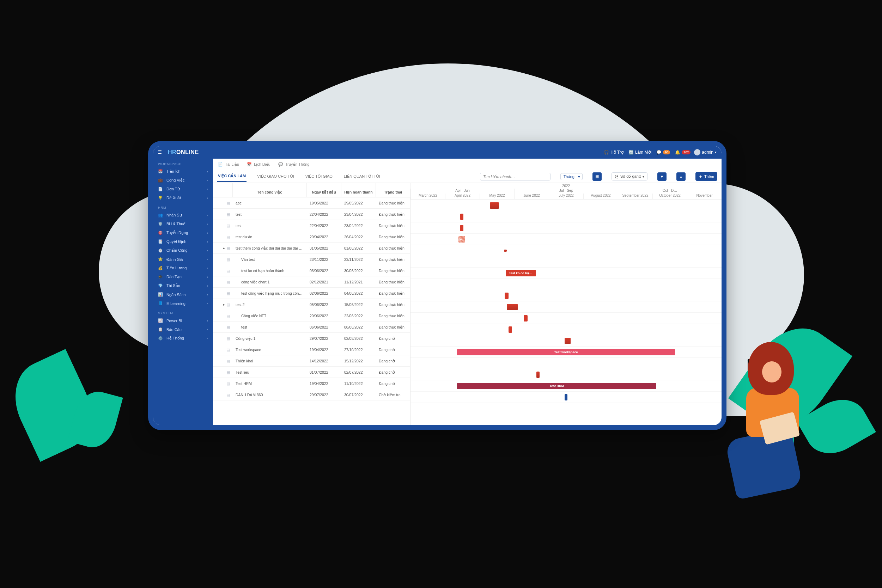 This screenshot has height=588, width=882. What do you see at coordinates (663, 152) in the screenshot?
I see `notification-chat-icon: 💬98` at bounding box center [663, 152].